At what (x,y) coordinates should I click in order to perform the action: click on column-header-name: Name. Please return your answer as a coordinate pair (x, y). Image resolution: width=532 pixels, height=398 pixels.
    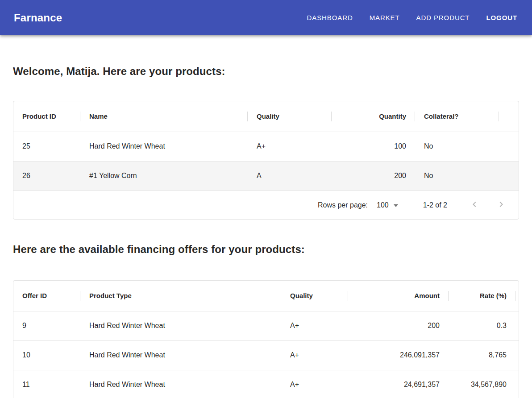
    Looking at the image, I should click on (164, 116).